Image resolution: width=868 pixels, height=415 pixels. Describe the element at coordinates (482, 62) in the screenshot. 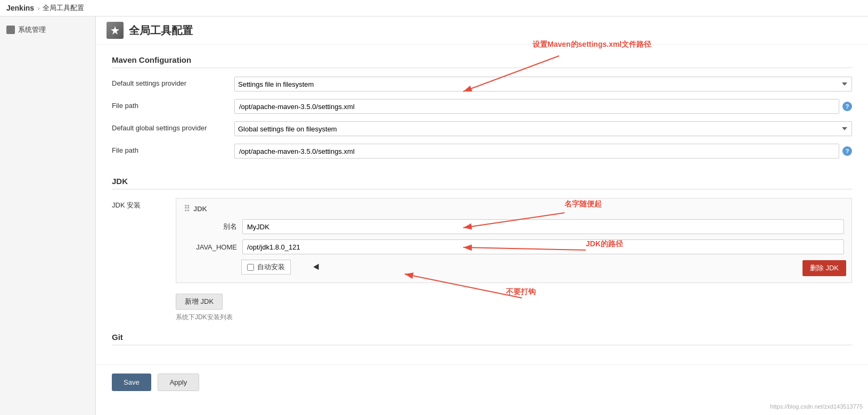

I see `maven-section-title: Maven Configuration` at that location.